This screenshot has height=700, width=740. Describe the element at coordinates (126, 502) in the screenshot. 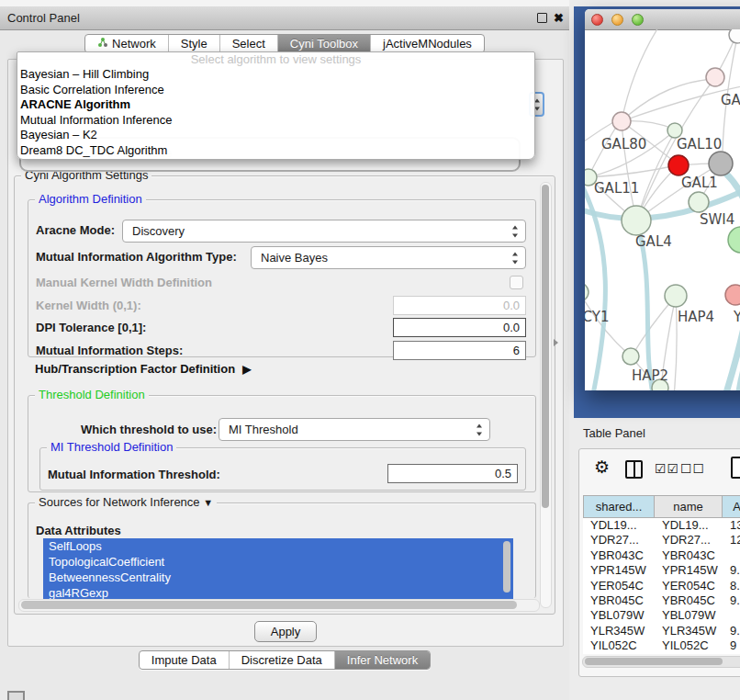

I see `sources-group-title: Sources for Network Inference ▼` at that location.